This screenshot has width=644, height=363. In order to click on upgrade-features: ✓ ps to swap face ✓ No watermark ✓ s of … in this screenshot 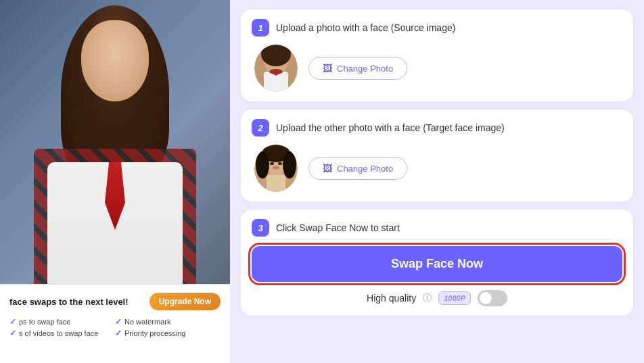, I will do `click(115, 327)`.